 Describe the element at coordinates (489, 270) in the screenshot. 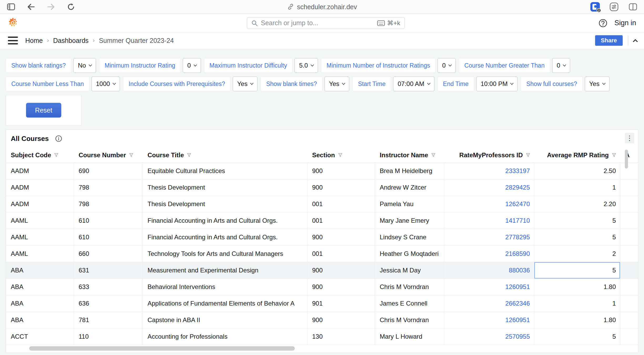

I see `cell-rmp_id: 880036` at that location.